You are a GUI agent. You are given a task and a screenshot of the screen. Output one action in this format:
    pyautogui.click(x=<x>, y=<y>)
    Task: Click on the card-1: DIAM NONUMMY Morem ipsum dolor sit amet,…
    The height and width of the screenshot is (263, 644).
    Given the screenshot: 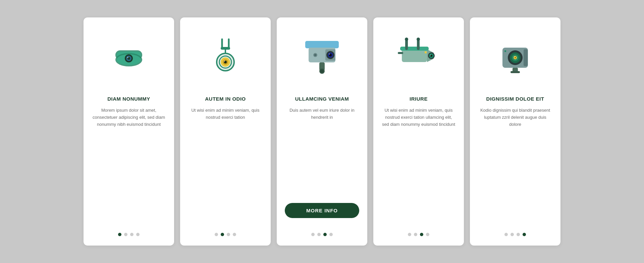 What is the action you would take?
    pyautogui.click(x=129, y=132)
    